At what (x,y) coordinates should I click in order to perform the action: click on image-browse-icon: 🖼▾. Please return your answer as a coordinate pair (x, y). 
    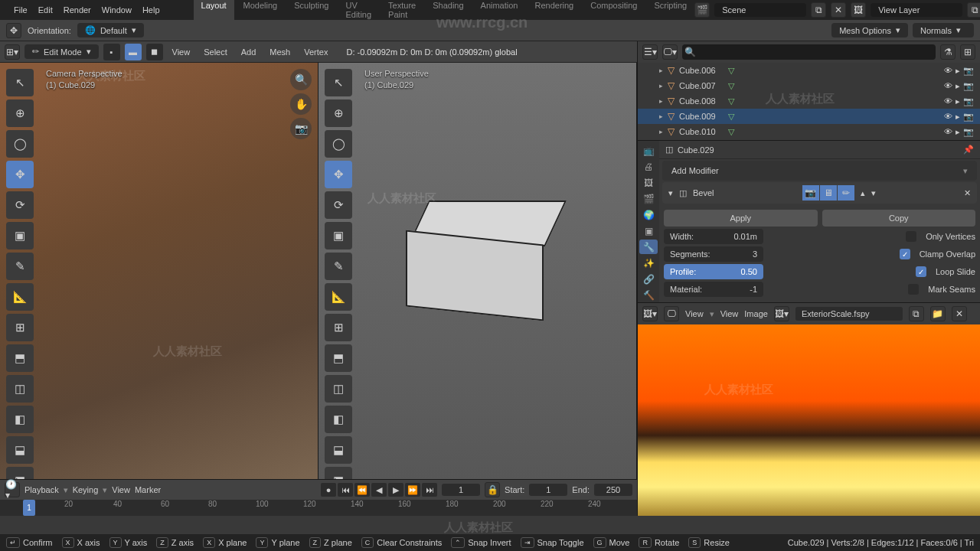
    Looking at the image, I should click on (782, 314).